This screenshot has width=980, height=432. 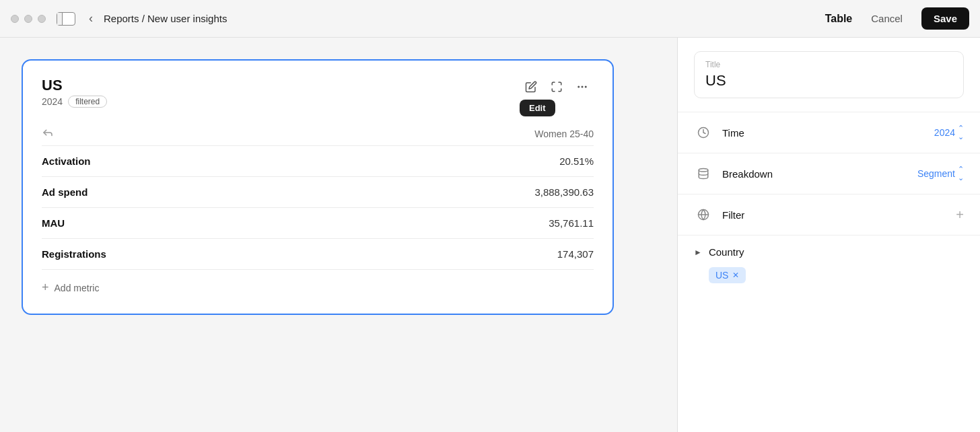 I want to click on segment-row: Women 25-40, so click(x=318, y=133).